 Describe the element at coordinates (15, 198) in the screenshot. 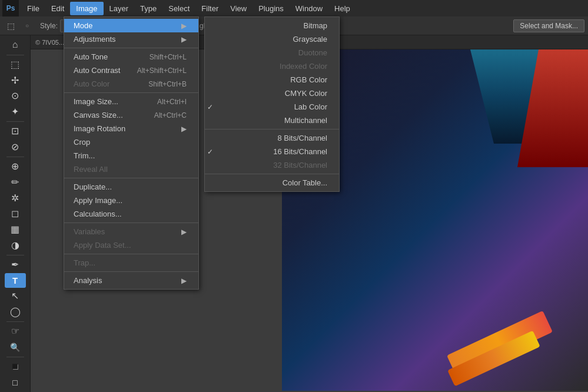

I see `tool-clone: ✲` at that location.